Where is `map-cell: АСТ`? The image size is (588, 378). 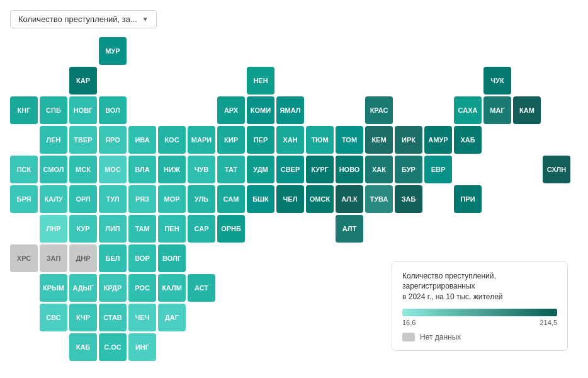
map-cell: АСТ is located at coordinates (201, 288).